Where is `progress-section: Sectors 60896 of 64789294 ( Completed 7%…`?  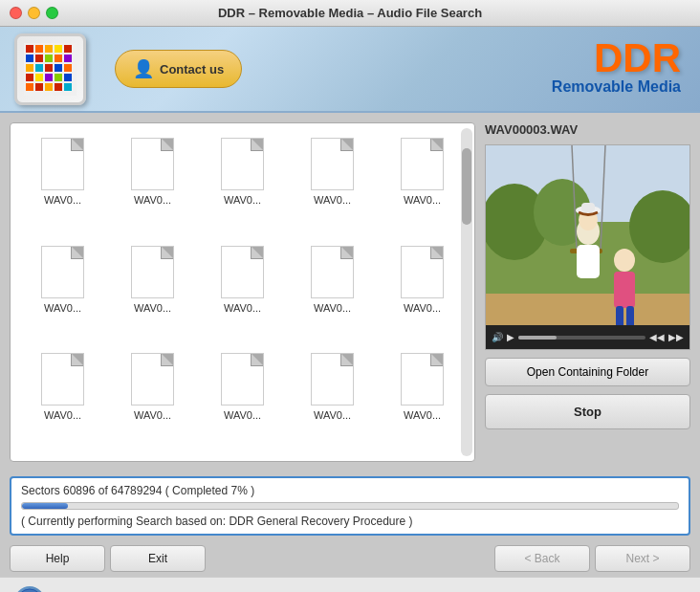 progress-section: Sectors 60896 of 64789294 ( Completed 7%… is located at coordinates (350, 506).